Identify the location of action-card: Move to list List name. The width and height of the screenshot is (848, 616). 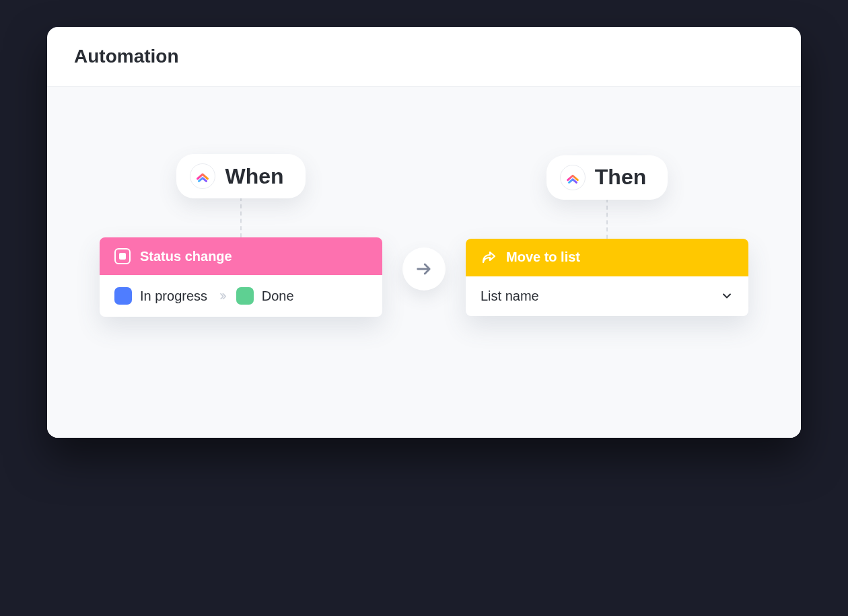
(607, 277).